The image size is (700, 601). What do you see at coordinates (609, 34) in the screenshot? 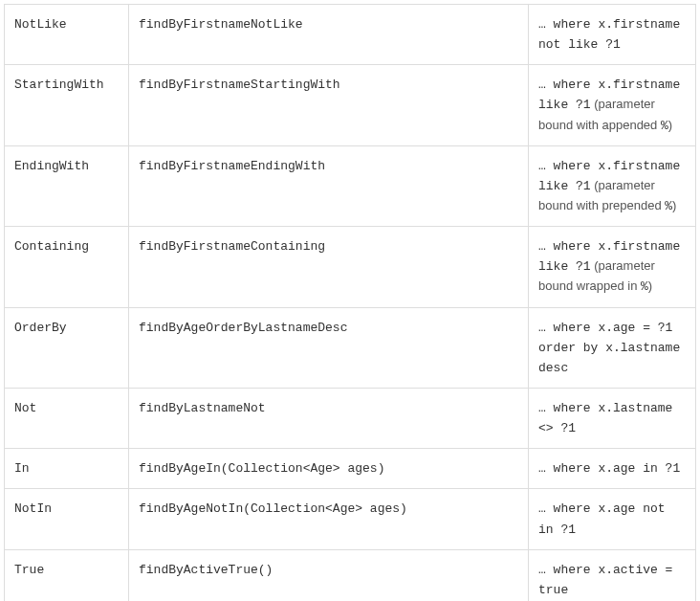
I see `result-code-fragment: … where x.firstname not like ?1` at bounding box center [609, 34].